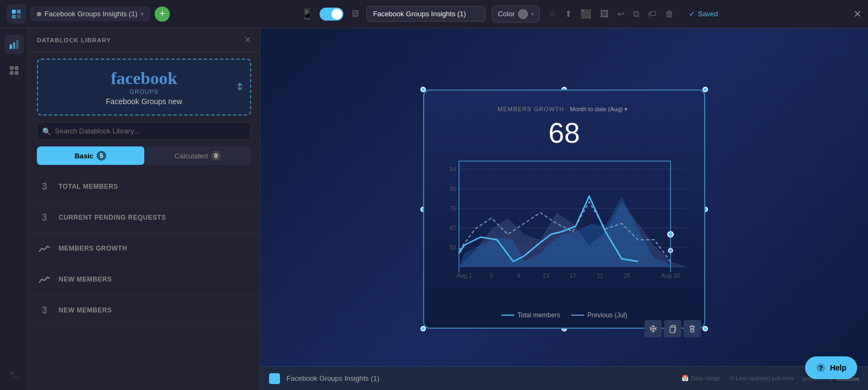 The height and width of the screenshot is (390, 868). I want to click on item-label-new-members-2: NEW MEMBERS, so click(85, 310).